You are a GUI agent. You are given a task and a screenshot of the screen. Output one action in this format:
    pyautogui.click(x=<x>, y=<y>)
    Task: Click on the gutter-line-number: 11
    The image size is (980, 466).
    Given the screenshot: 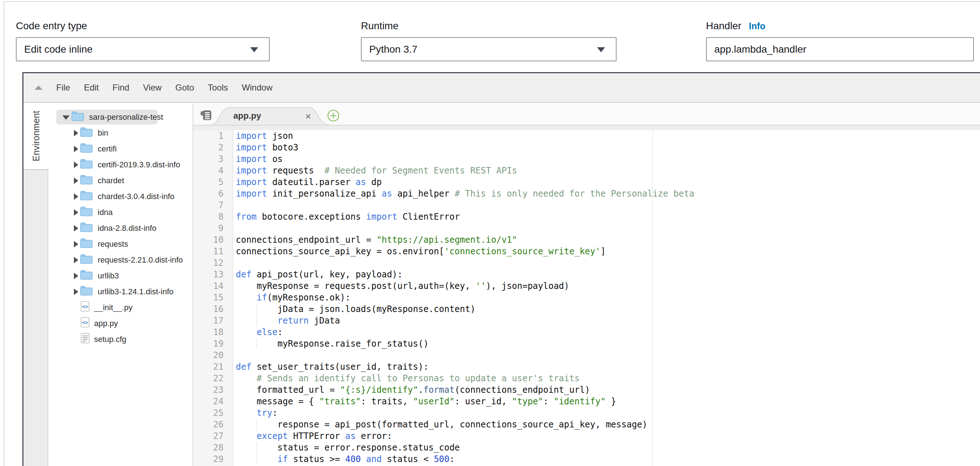 What is the action you would take?
    pyautogui.click(x=213, y=251)
    